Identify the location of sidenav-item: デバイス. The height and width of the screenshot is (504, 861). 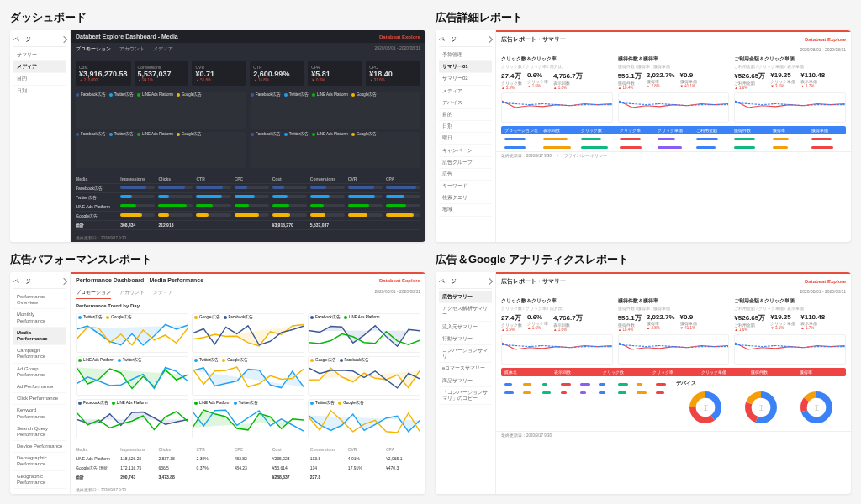
(466, 103).